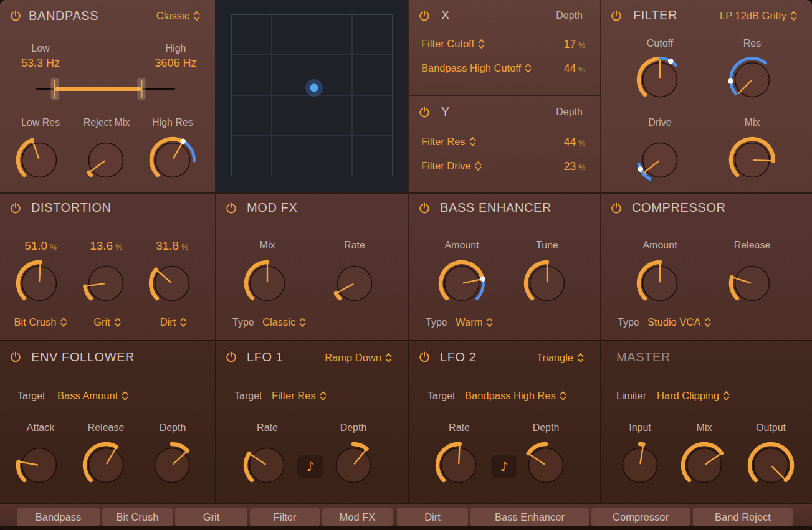  What do you see at coordinates (284, 323) in the screenshot?
I see `modfx-type-dropdown: Classic` at bounding box center [284, 323].